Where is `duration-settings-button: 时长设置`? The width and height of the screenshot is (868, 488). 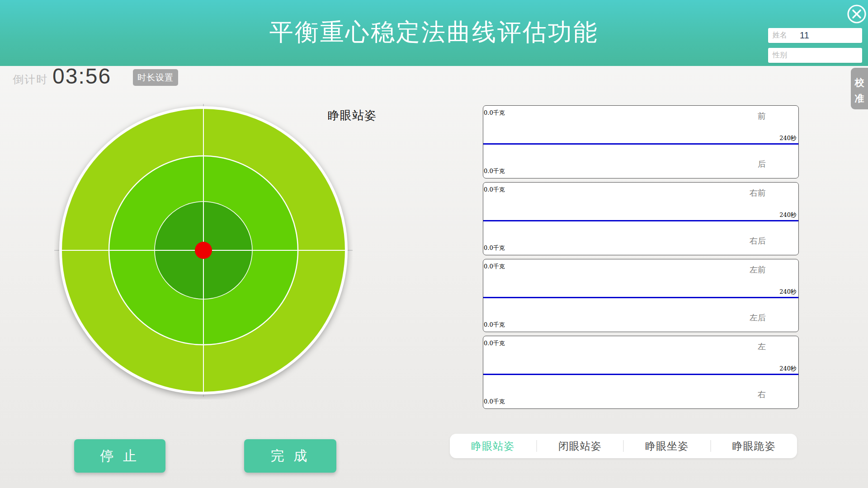 duration-settings-button: 时长设置 is located at coordinates (156, 78).